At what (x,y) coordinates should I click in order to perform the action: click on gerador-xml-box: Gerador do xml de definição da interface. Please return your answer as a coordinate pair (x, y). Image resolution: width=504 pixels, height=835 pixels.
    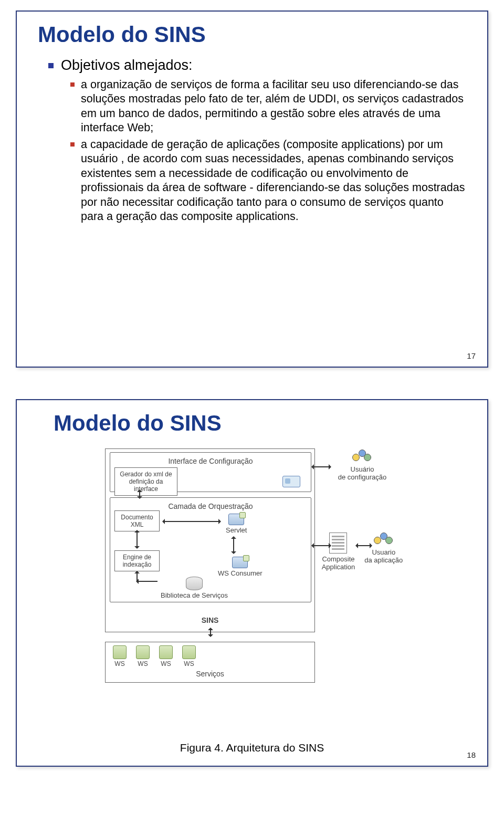
    Looking at the image, I should click on (146, 482).